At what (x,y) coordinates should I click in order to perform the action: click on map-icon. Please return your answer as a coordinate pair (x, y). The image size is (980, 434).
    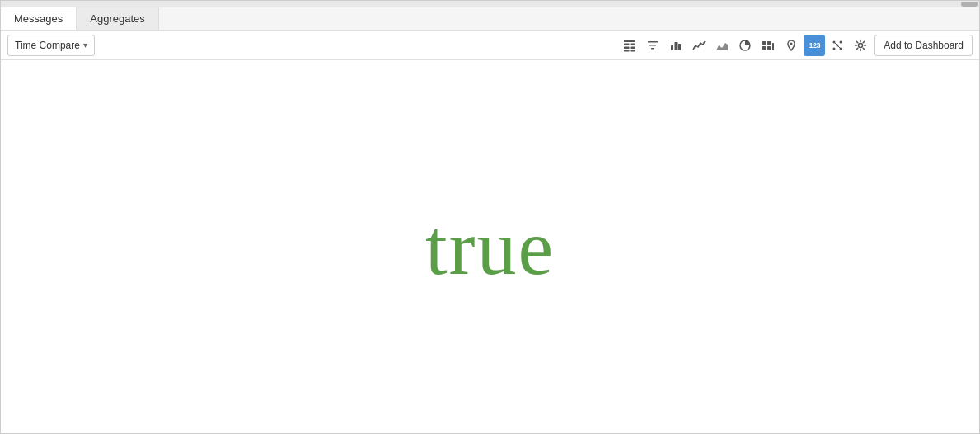
    Looking at the image, I should click on (791, 45).